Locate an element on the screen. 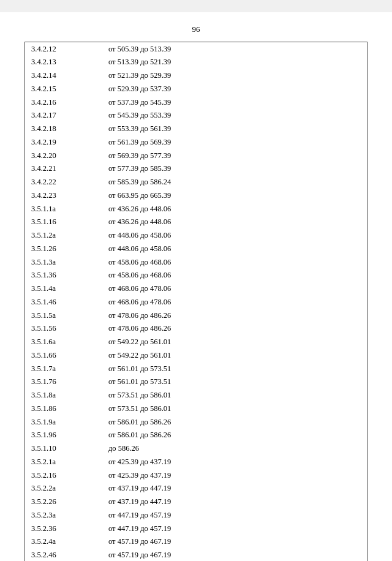 The image size is (392, 561). cell-code: 3.5.1.8а is located at coordinates (65, 396).